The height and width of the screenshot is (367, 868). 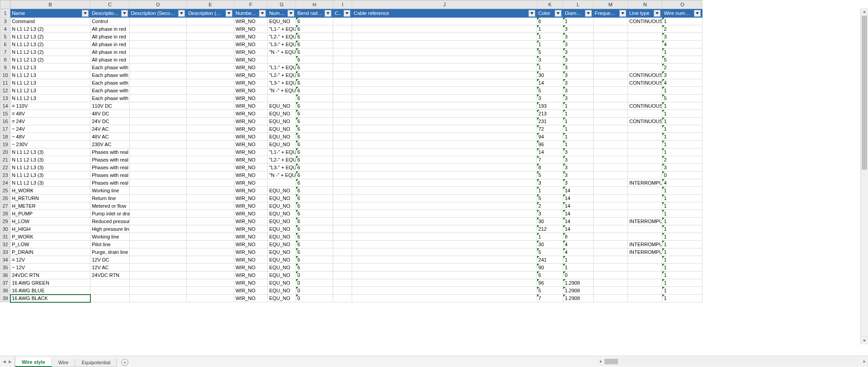 What do you see at coordinates (51, 60) in the screenshot?
I see `cell-B: N L1 L2 L3 (2)` at bounding box center [51, 60].